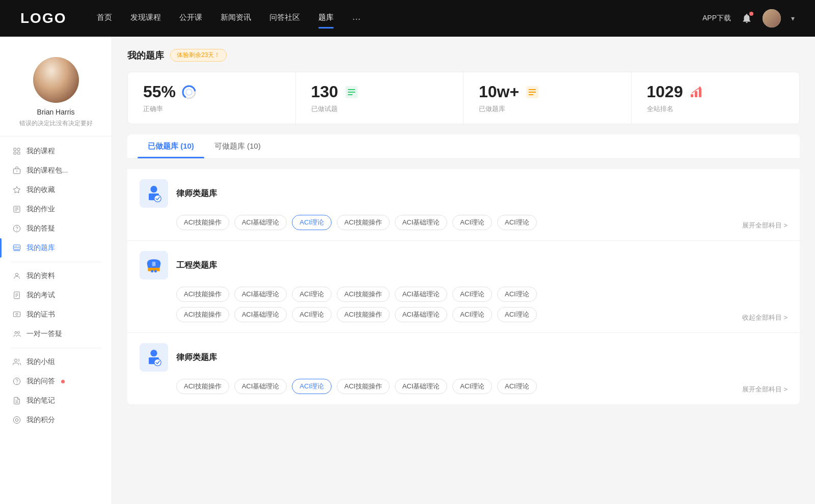  Describe the element at coordinates (472, 294) in the screenshot. I see `tag-1-0-5: ACI理论` at that location.